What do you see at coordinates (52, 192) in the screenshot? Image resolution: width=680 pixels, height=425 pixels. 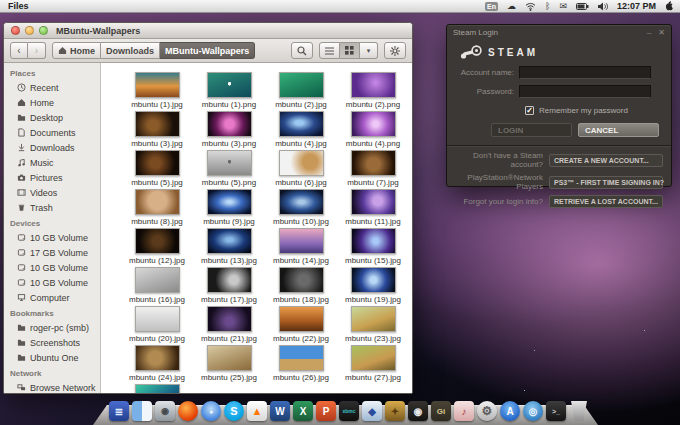 I see `sidebar-item-videos: Videos` at bounding box center [52, 192].